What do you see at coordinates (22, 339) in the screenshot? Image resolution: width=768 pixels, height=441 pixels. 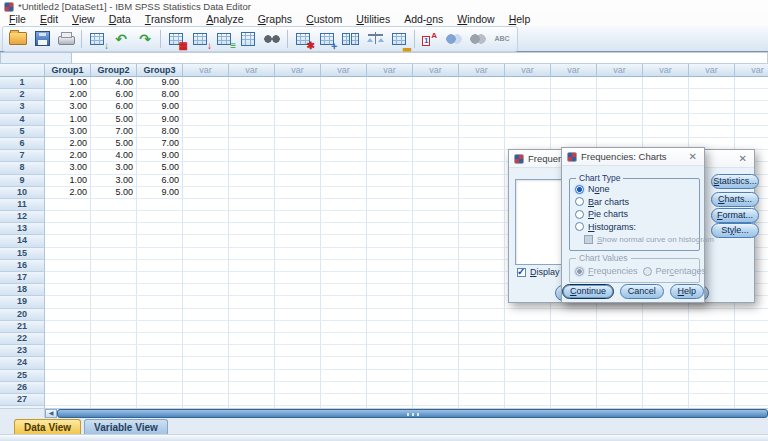 I see `row-header: 22` at bounding box center [22, 339].